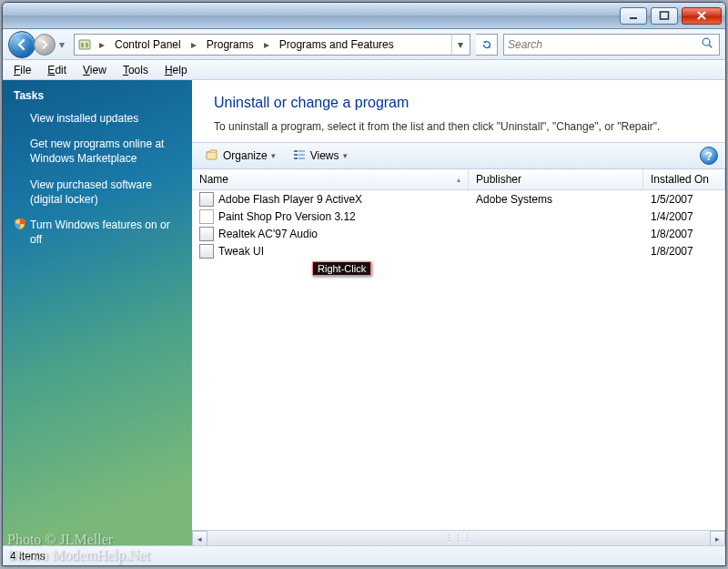  I want to click on location-icon, so click(85, 45).